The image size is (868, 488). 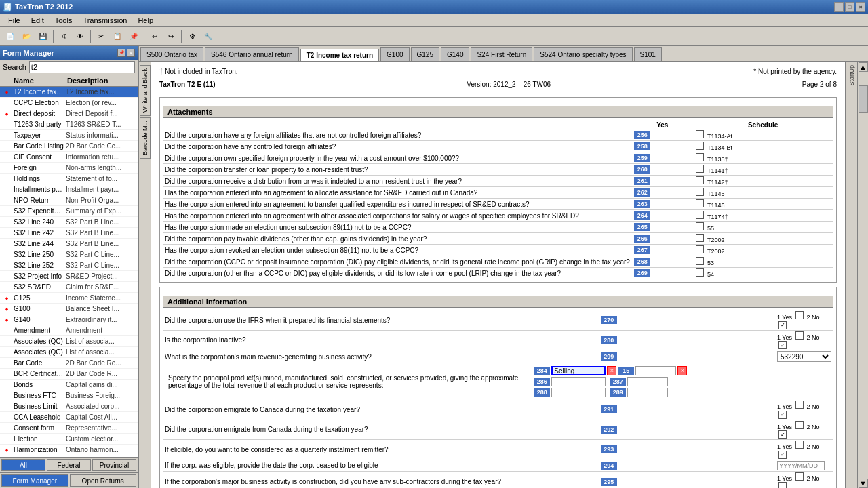 I want to click on list-item: ♦ G100 Balance Sheet I..., so click(x=69, y=309).